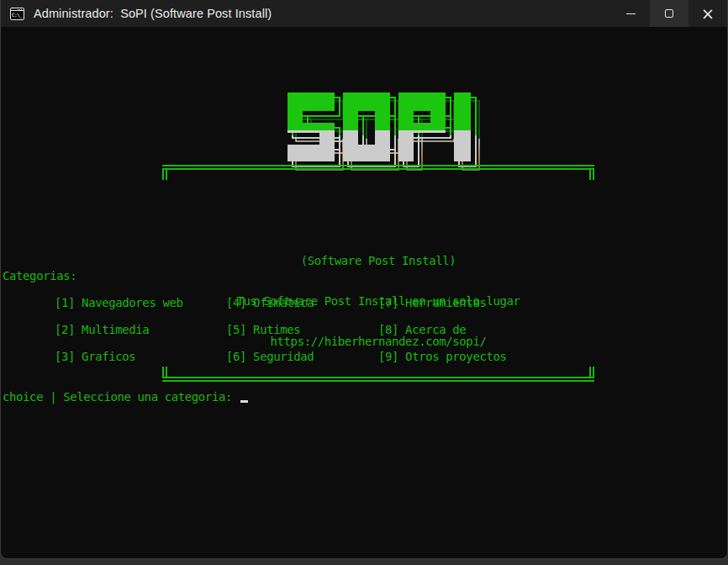 The image size is (728, 565). I want to click on close-button: ×, so click(708, 13).